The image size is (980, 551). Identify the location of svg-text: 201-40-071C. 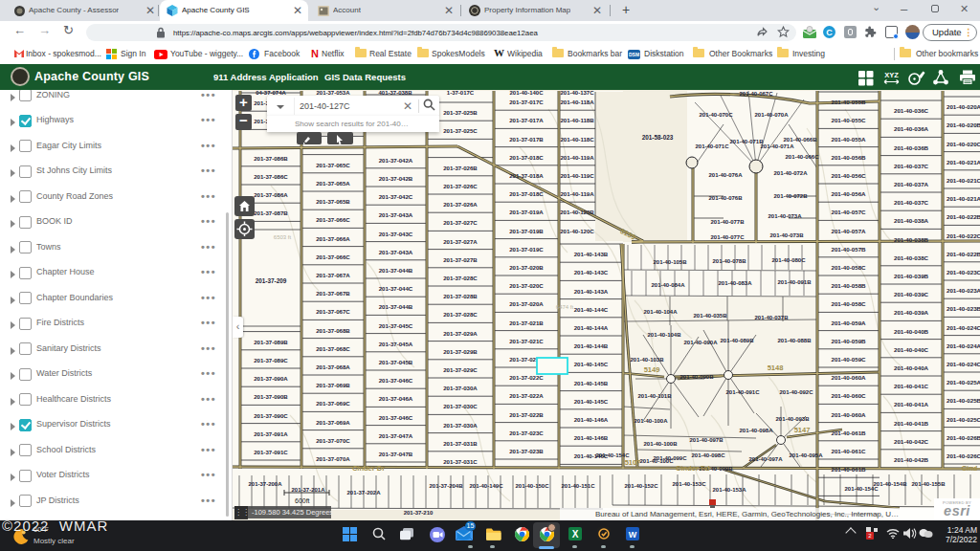
(712, 146).